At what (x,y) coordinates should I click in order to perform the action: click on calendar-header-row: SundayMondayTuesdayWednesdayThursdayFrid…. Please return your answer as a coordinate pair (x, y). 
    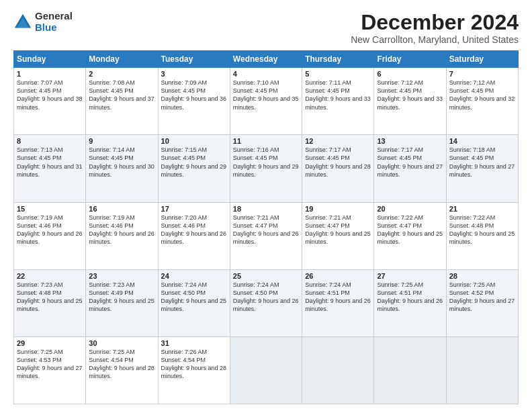
    Looking at the image, I should click on (266, 59).